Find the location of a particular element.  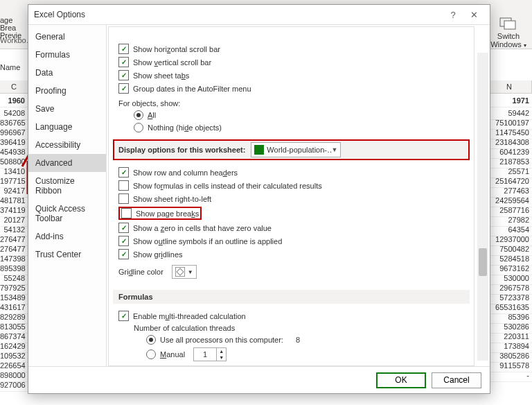

dialog-titlebar: Excel Options ? ✕ is located at coordinates (259, 15).